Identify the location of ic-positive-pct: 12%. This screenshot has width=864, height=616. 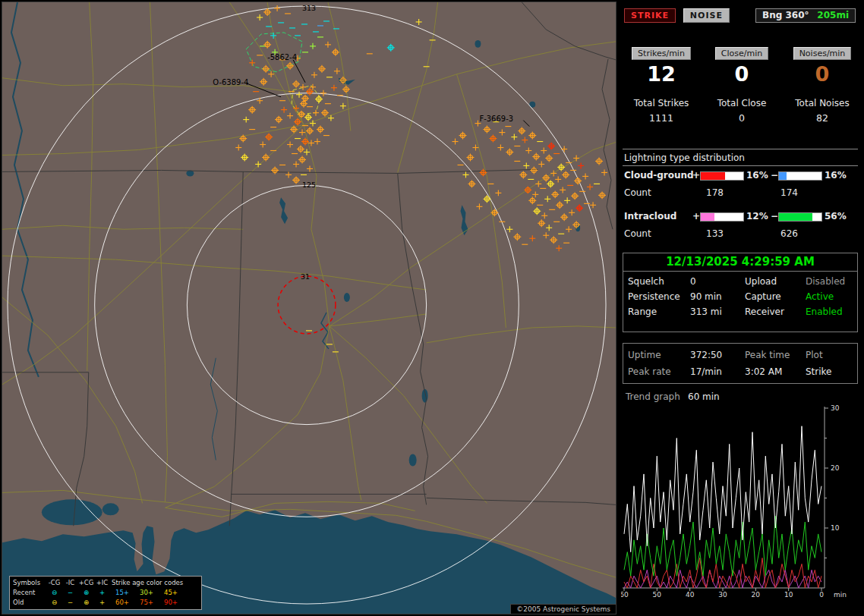
(758, 216).